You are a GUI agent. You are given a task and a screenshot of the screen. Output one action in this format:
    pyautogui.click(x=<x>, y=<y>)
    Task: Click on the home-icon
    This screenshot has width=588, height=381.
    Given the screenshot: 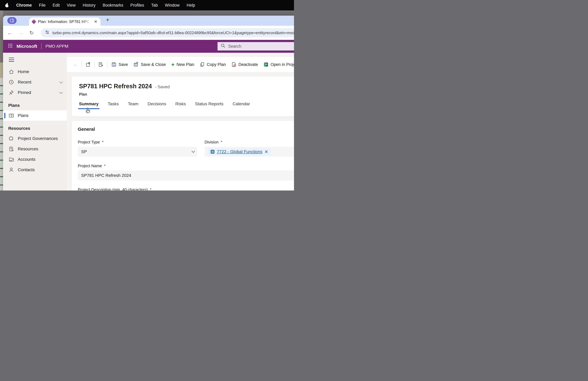 What is the action you would take?
    pyautogui.click(x=11, y=72)
    